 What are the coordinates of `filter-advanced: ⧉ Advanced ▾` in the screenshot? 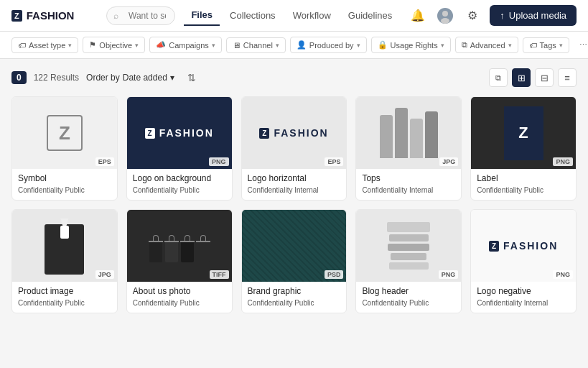 It's located at (487, 45).